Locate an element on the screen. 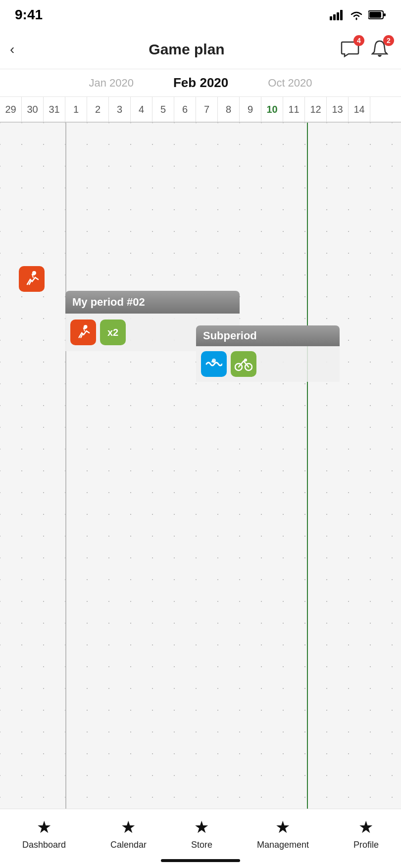 This screenshot has width=401, height=868. nav-management-label: Management is located at coordinates (283, 845).